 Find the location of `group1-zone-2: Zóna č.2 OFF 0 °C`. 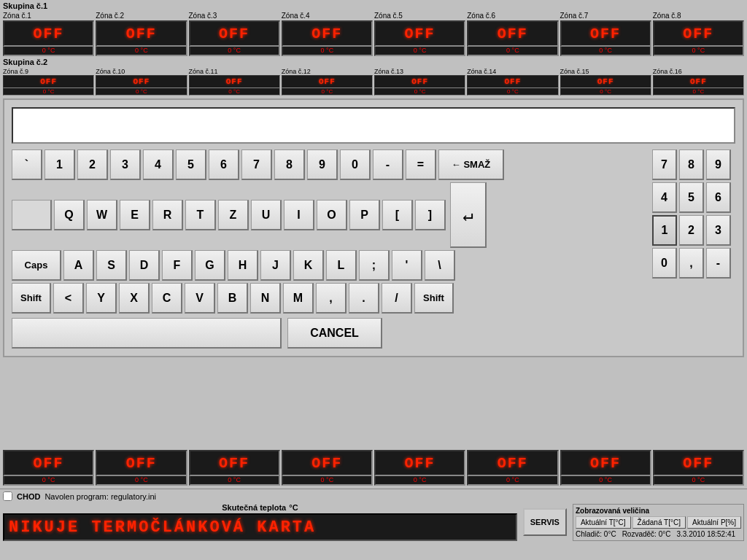

group1-zone-2: Zóna č.2 OFF 0 °C is located at coordinates (142, 34).